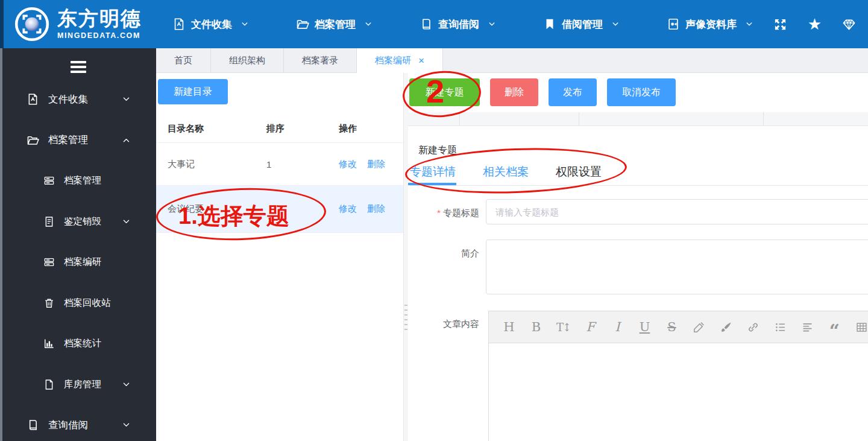 The height and width of the screenshot is (441, 868). I want to click on tool-bullet-list-icon, so click(780, 327).